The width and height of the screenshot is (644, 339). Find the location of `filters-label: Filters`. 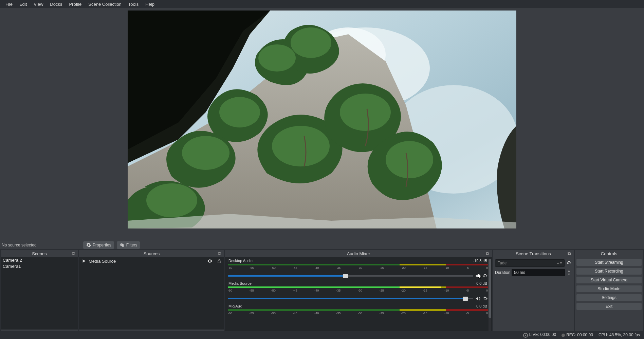

filters-label: Filters is located at coordinates (132, 245).